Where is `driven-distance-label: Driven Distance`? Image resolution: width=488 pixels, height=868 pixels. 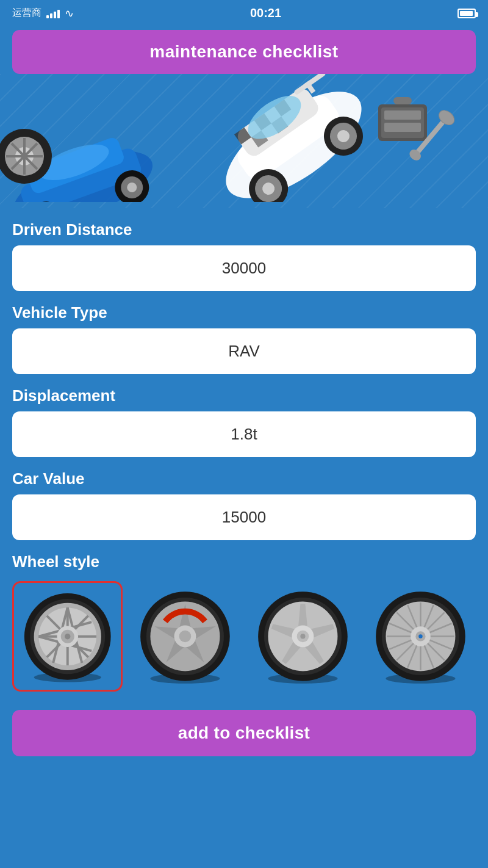 driven-distance-label: Driven Distance is located at coordinates (244, 230).